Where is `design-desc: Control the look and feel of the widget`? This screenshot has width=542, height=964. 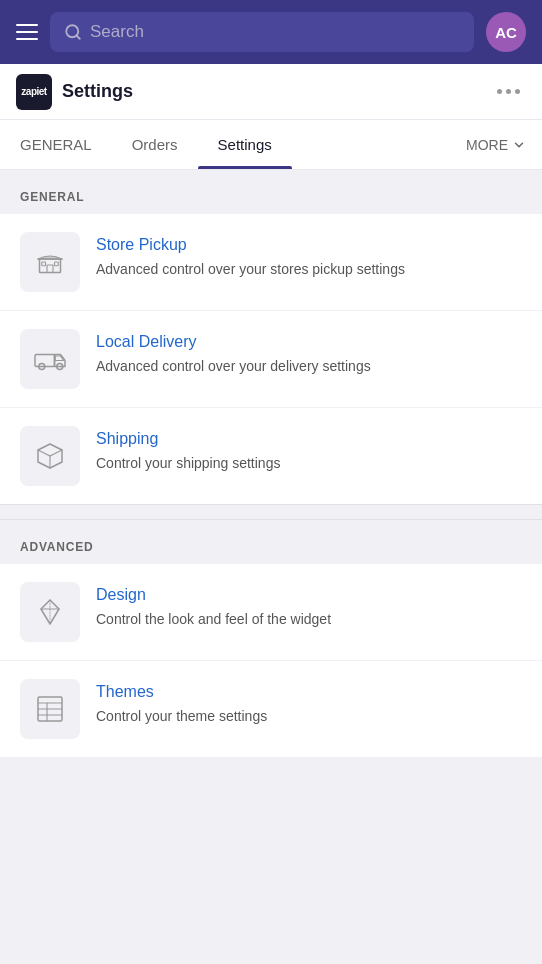
design-desc: Control the look and feel of the widget is located at coordinates (309, 620).